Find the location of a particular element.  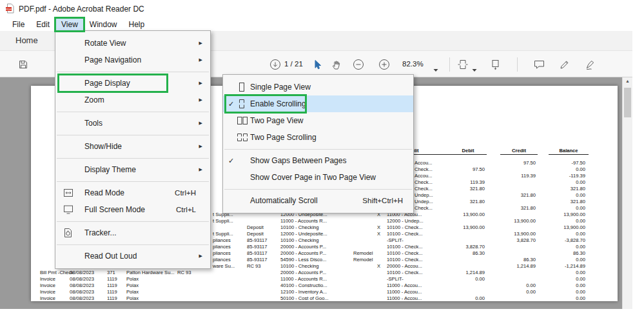

menubar-item-window: Window is located at coordinates (103, 25).